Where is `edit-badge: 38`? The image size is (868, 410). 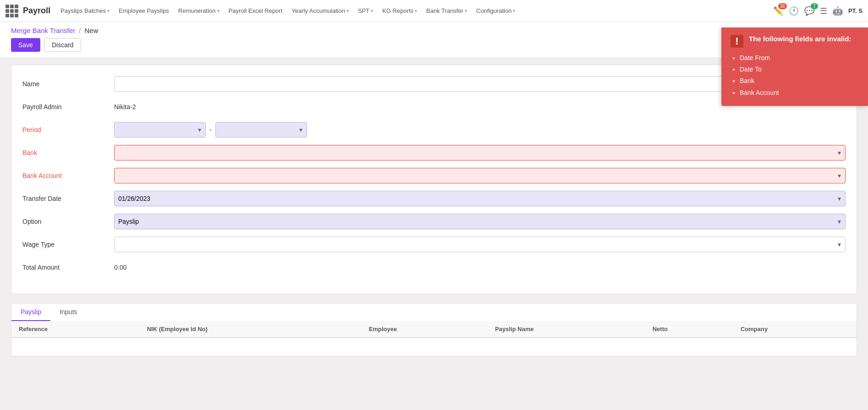 edit-badge: 38 is located at coordinates (783, 6).